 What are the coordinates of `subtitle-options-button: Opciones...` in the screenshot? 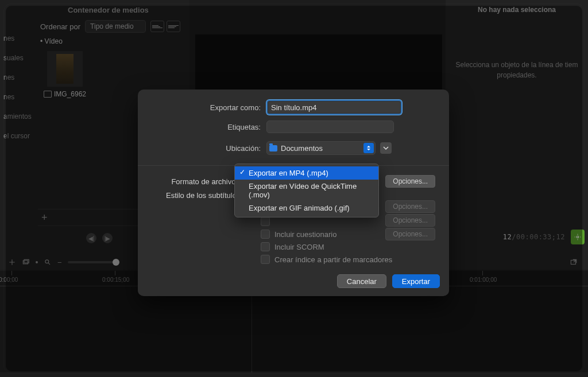 It's located at (410, 207).